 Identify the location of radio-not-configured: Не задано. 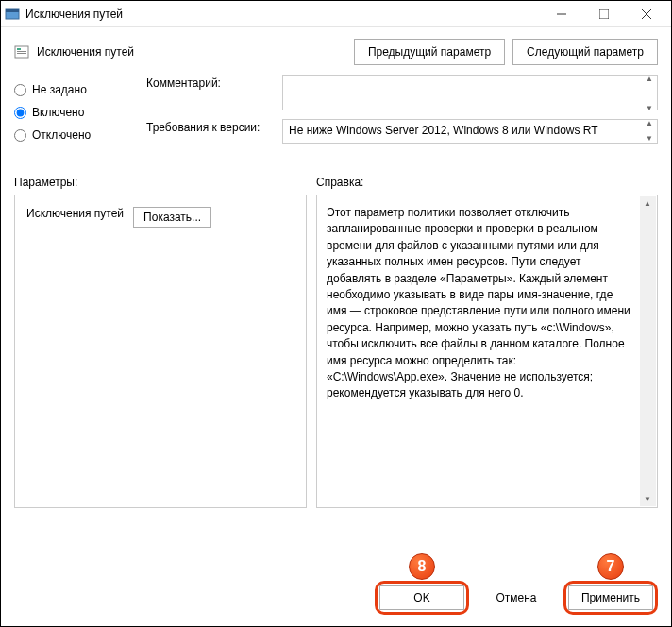
(71, 90).